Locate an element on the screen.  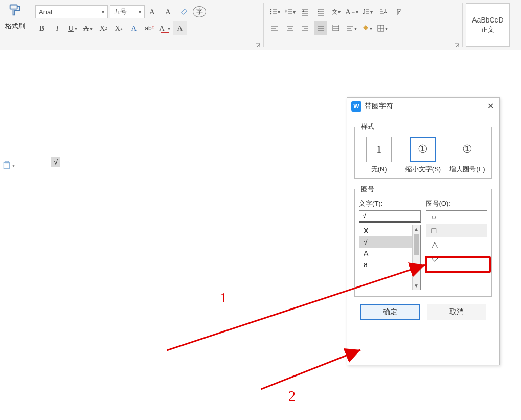
align-center-button is located at coordinates (290, 28).